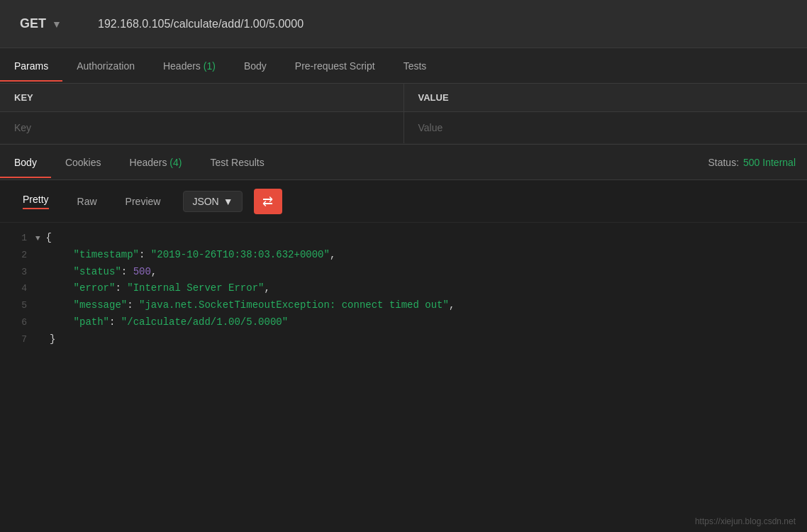 This screenshot has width=807, height=532. Describe the element at coordinates (18, 340) in the screenshot. I see `line-number: 7` at that location.